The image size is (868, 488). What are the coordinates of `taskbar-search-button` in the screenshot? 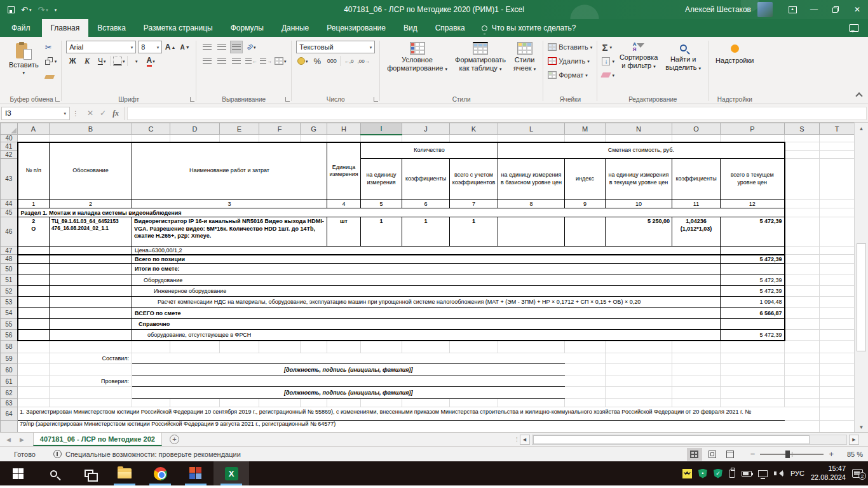 It's located at (53, 473).